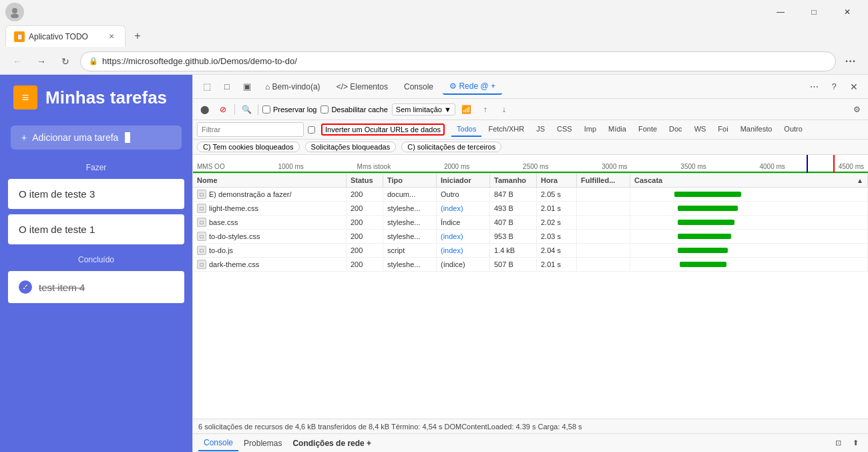 Image resolution: width=868 pixels, height=452 pixels. Describe the element at coordinates (312, 130) in the screenshot. I see `invert-checkbox` at that location.